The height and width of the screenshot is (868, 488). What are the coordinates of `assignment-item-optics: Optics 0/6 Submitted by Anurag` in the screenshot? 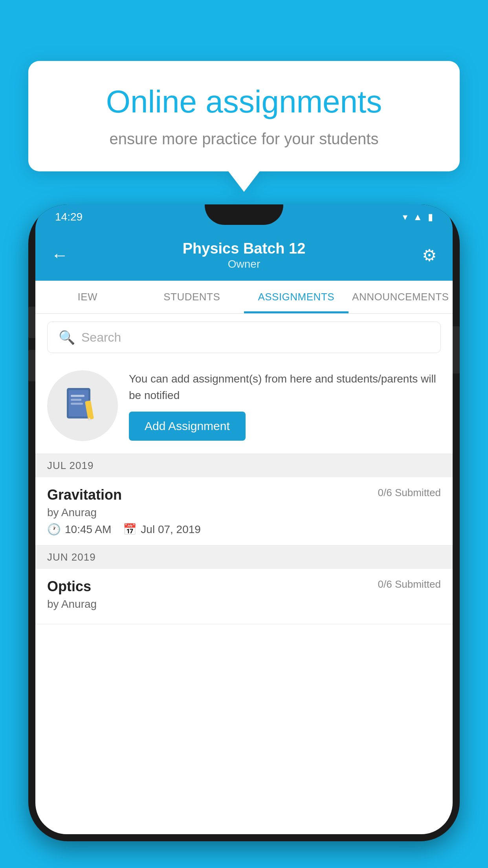 It's located at (244, 597).